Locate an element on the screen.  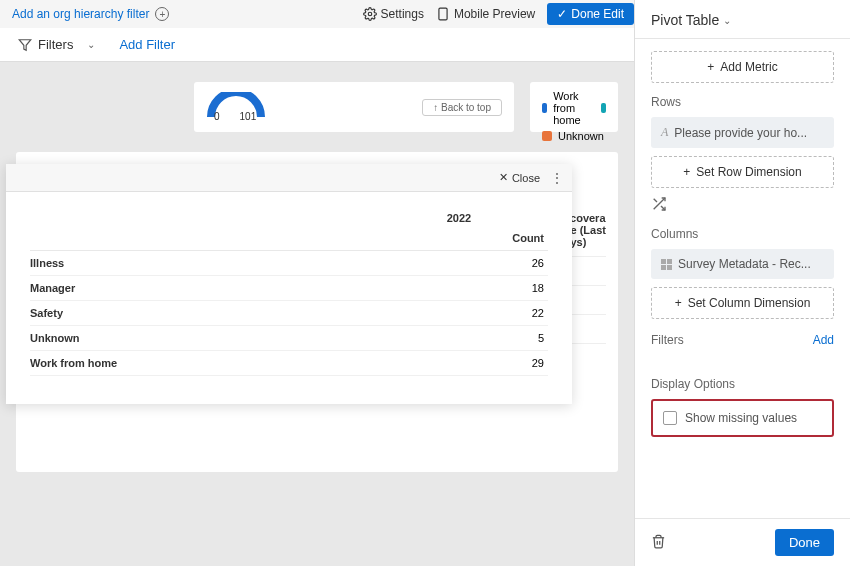
table-row: Illness26 is located at coordinates (289, 264).